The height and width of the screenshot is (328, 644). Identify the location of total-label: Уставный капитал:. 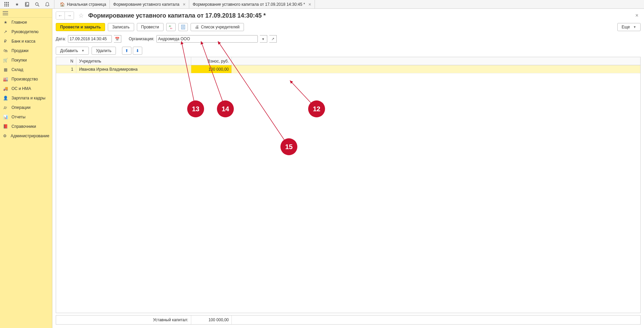
(124, 320).